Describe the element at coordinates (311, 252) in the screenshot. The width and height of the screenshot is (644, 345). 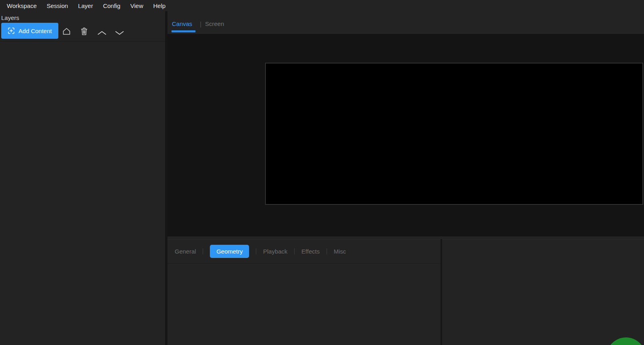
I see `tab-effects: Effects` at that location.